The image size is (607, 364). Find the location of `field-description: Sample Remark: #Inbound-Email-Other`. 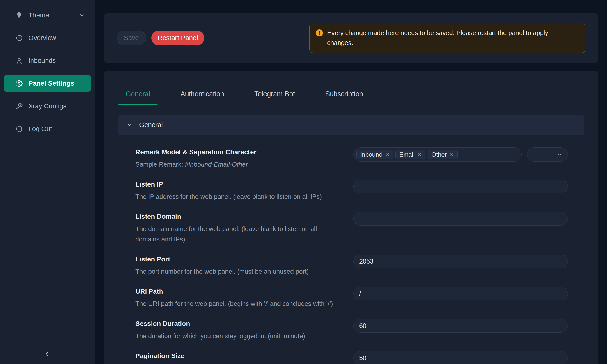

field-description: Sample Remark: #Inbound-Email-Other is located at coordinates (237, 164).